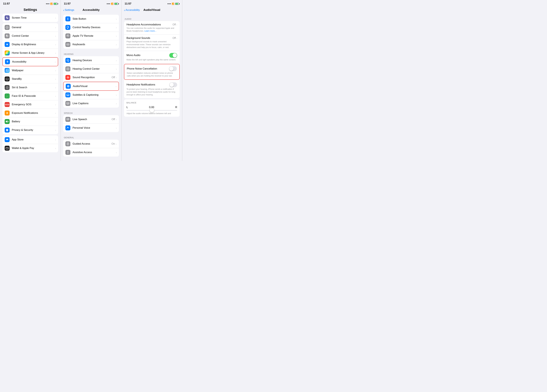 The height and width of the screenshot is (392, 547). I want to click on menu-item-sound-recognition: Sound Recognition Off ›, so click(91, 78).